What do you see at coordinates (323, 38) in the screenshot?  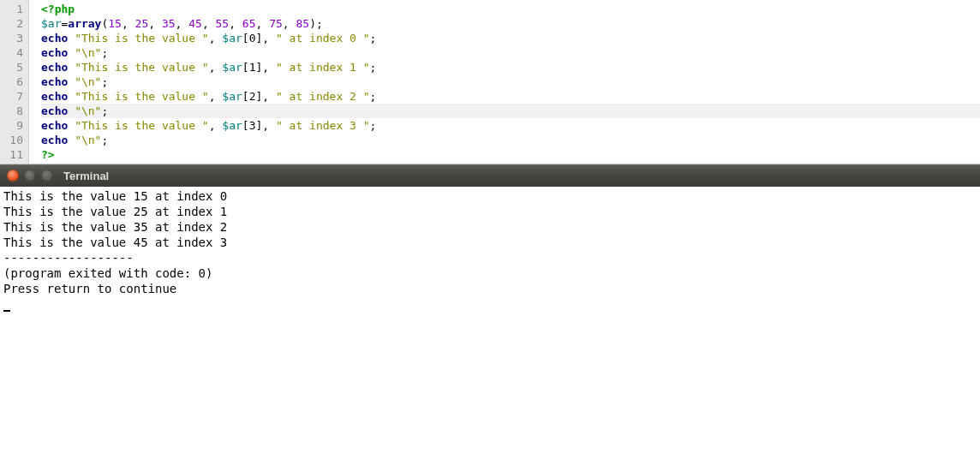 I see `string: " at index 0 "` at bounding box center [323, 38].